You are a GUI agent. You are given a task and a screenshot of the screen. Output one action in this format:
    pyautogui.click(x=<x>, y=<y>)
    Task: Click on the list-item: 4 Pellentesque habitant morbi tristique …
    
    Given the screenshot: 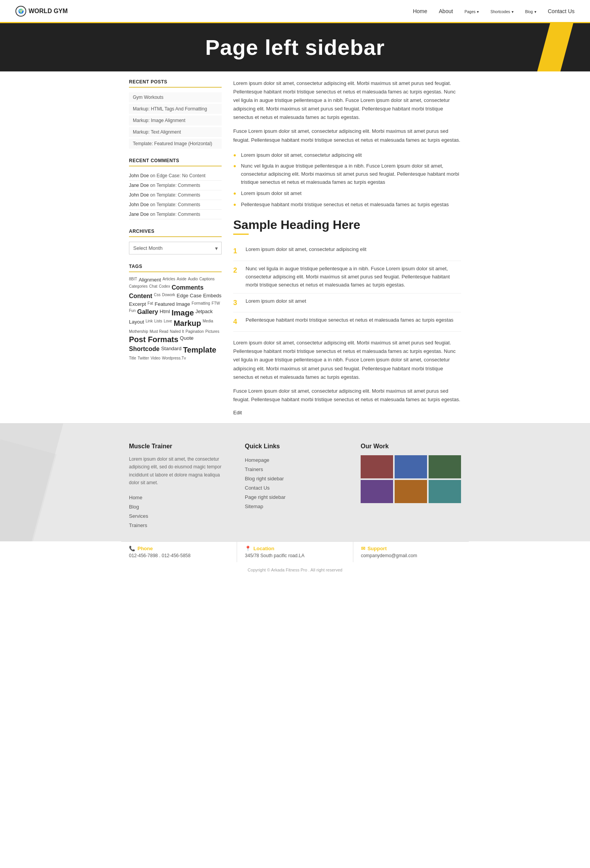 What is the action you would take?
    pyautogui.click(x=347, y=322)
    